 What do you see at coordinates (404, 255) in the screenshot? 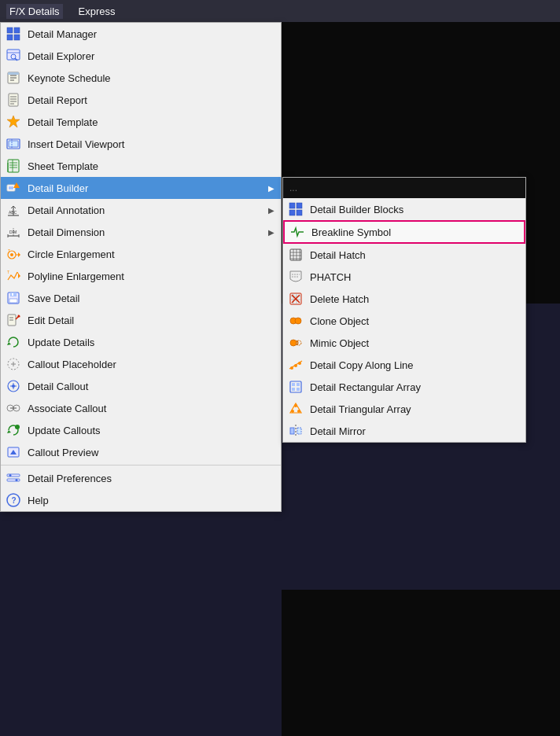
I see `submenu-item-detail-hatch: Detail Hatch` at bounding box center [404, 255].